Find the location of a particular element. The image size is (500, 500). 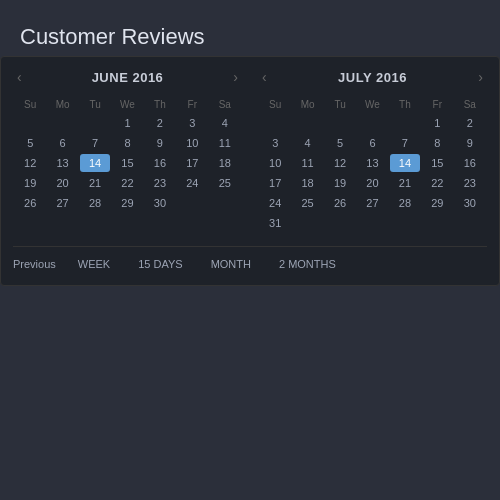

cal-2months-btn: 2 MONTHS is located at coordinates (308, 264).